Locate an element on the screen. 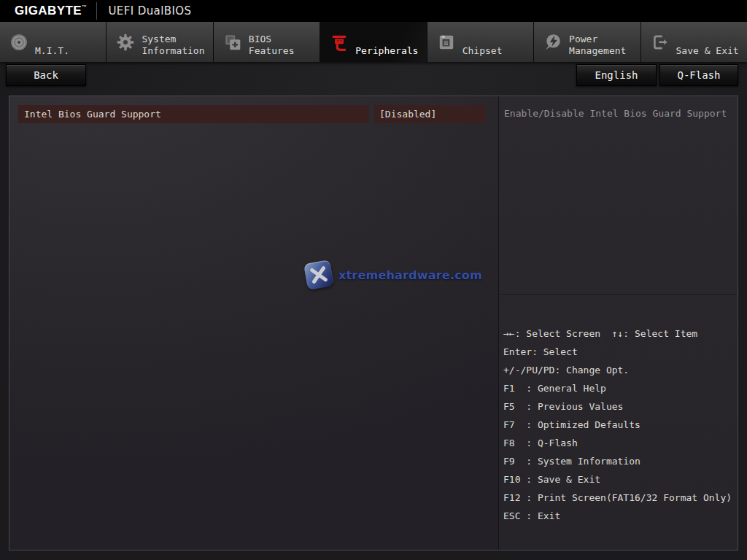  lightning-icon is located at coordinates (553, 42).